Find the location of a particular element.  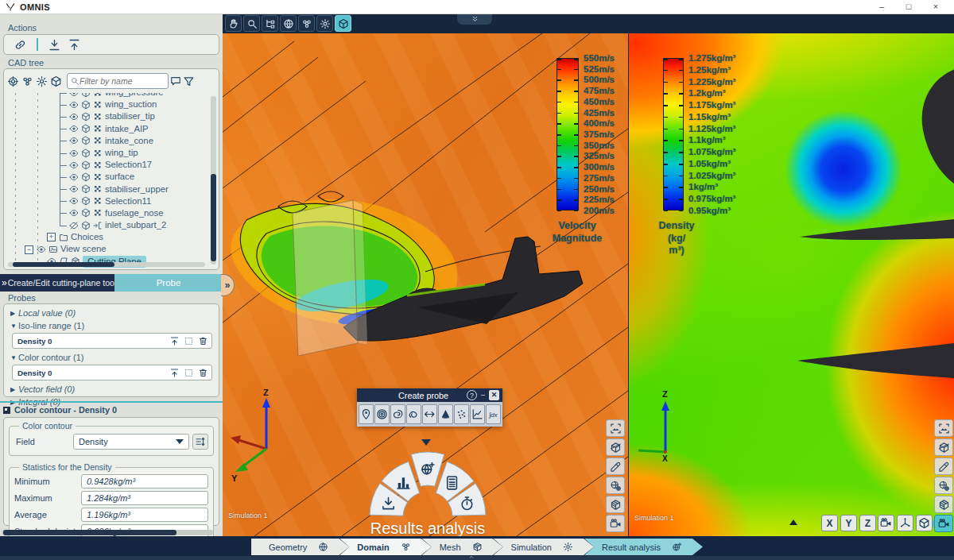

resize-handle-icon is located at coordinates (793, 523).